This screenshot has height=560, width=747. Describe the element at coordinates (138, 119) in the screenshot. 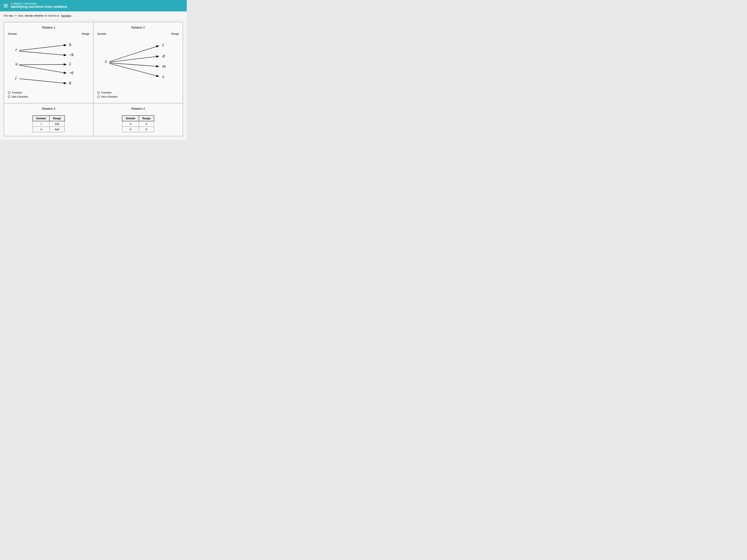

I see `relation-4-table-wrap: Relation 4 Domain Range 4 6` at that location.